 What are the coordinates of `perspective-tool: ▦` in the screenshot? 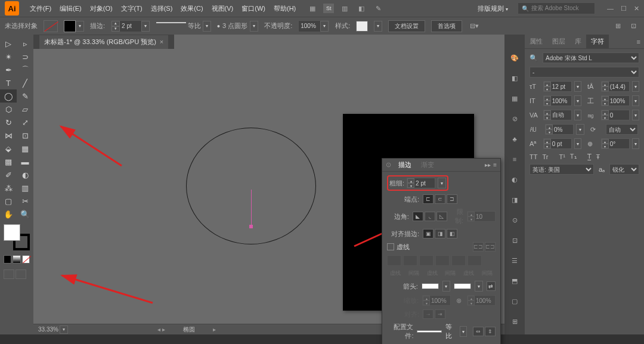 It's located at (25, 148).